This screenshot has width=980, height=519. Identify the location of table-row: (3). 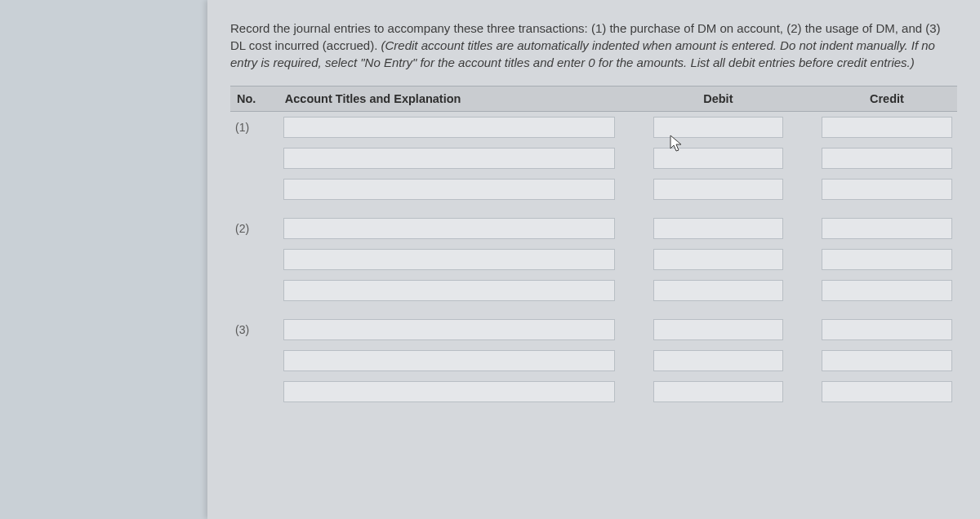
(594, 326).